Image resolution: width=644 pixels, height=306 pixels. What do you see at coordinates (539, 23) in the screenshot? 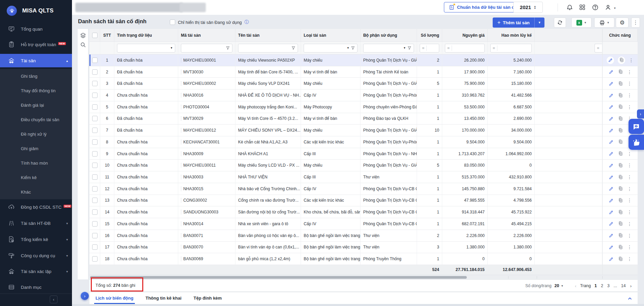
I see `add-asset-dropdown-caret: ▼` at bounding box center [539, 23].